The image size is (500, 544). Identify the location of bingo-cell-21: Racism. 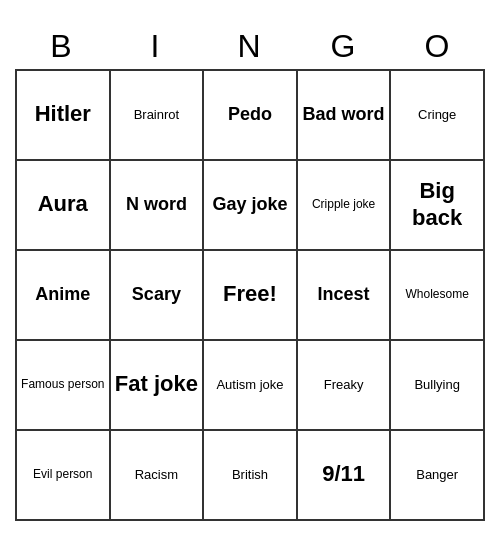
(158, 476).